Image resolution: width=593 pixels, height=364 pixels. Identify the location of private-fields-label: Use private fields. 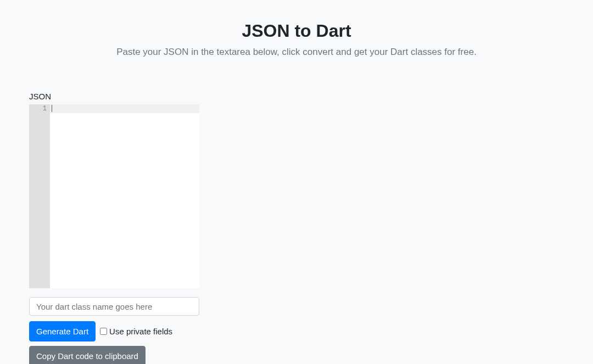
(141, 332).